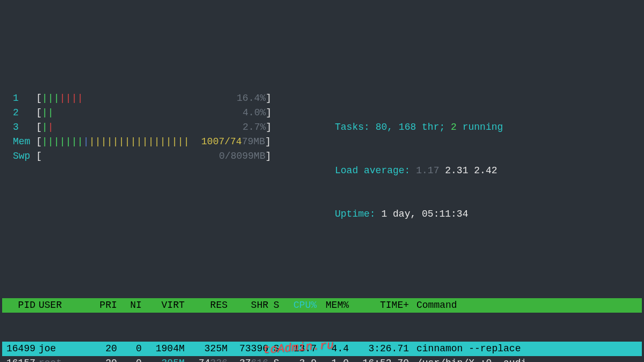  Describe the element at coordinates (163, 306) in the screenshot. I see `col-virt: VIRT` at that location.